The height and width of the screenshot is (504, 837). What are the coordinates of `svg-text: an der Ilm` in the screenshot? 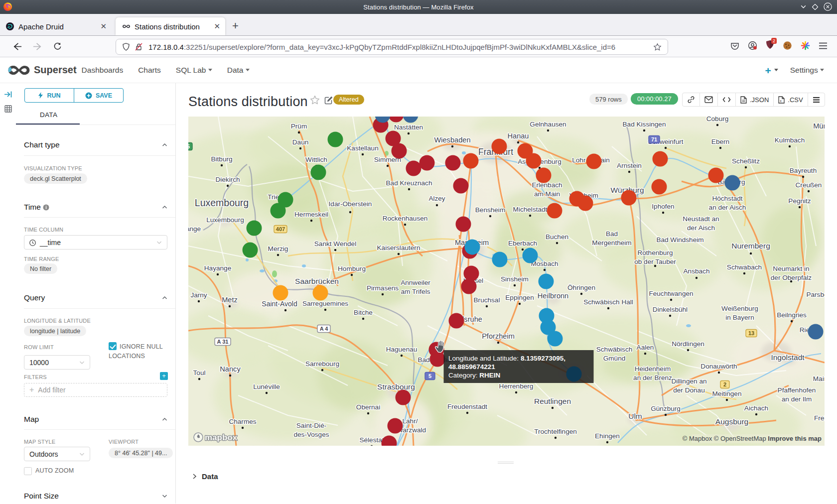 It's located at (797, 399).